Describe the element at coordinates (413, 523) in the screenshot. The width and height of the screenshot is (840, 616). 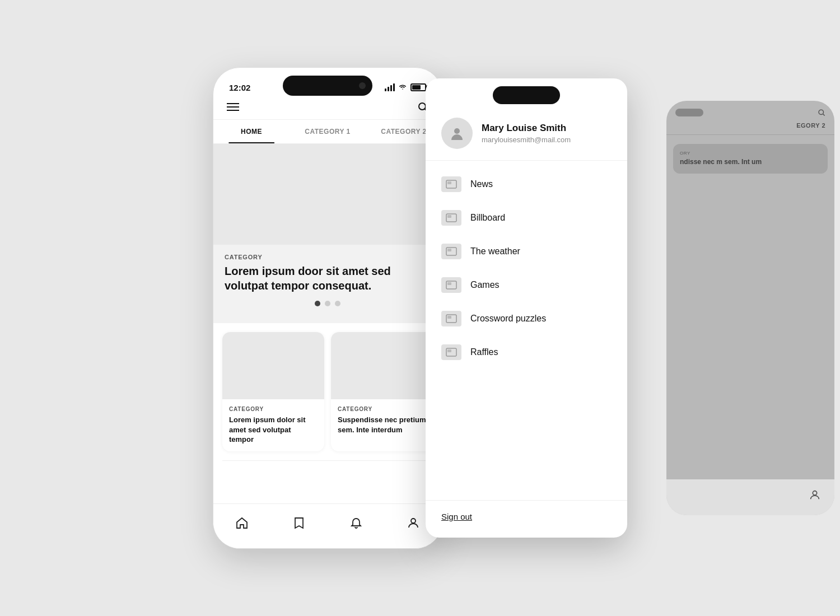
I see `nav-profile` at that location.